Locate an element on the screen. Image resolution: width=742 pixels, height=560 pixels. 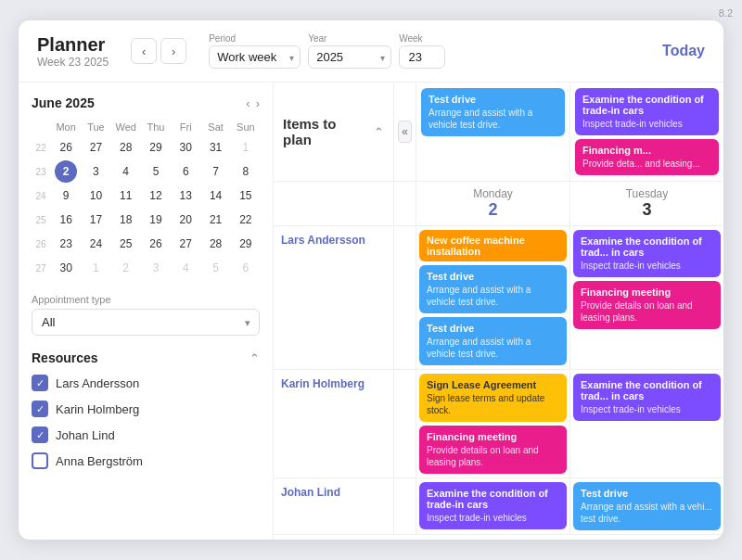
resource-item-anna: Anna Bergström is located at coordinates (146, 461).